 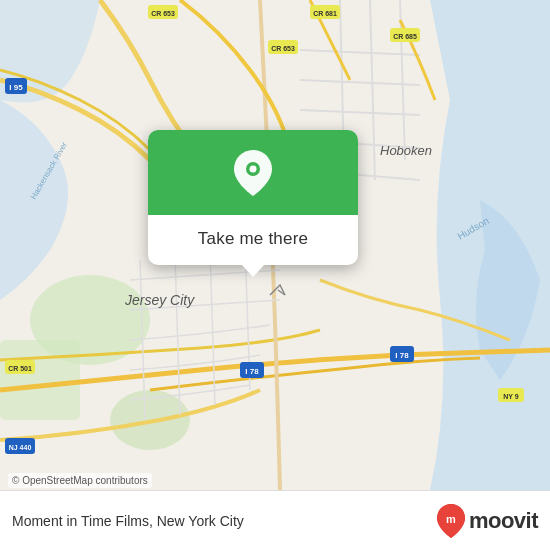 What do you see at coordinates (16, 88) in the screenshot?
I see `svg-text: I 95` at bounding box center [16, 88].